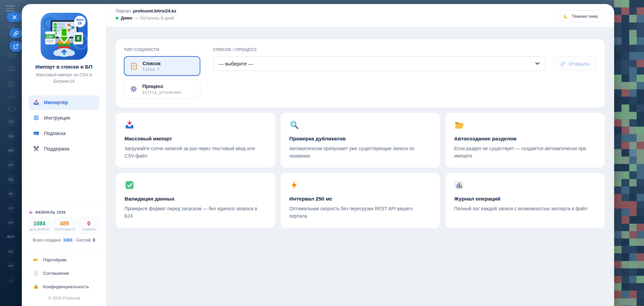  Describe the element at coordinates (12, 97) in the screenshot. I see `scribble-icon` at that location.